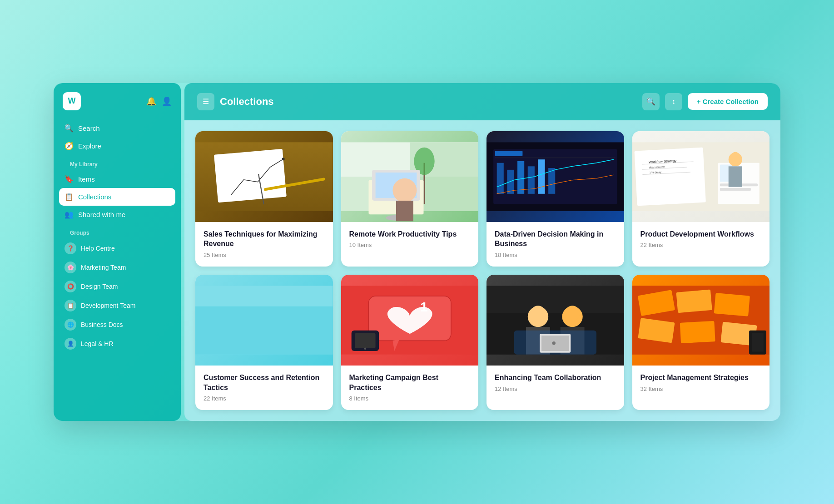  Describe the element at coordinates (264, 388) in the screenshot. I see `card-body-customer-success: Customer Success and Retention Tactics 2…` at that location.